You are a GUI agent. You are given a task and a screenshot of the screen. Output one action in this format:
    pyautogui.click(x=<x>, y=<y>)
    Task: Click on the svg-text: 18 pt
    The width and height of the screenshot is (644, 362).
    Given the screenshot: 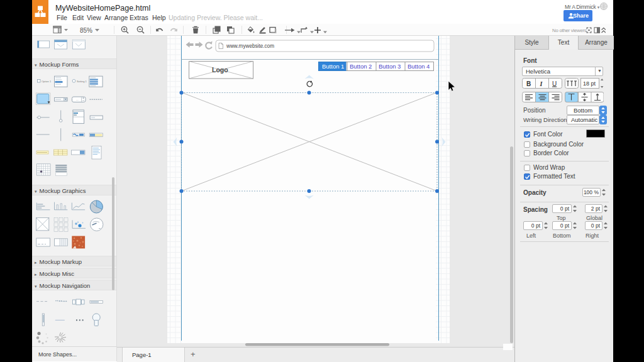 What is the action you would take?
    pyautogui.click(x=590, y=84)
    